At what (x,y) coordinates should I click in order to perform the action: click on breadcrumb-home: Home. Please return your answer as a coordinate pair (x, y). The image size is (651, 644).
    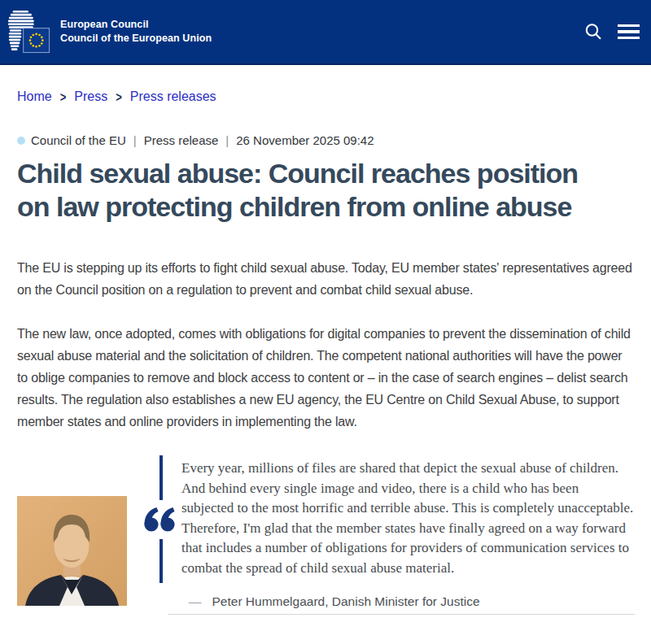
    Looking at the image, I should click on (34, 97).